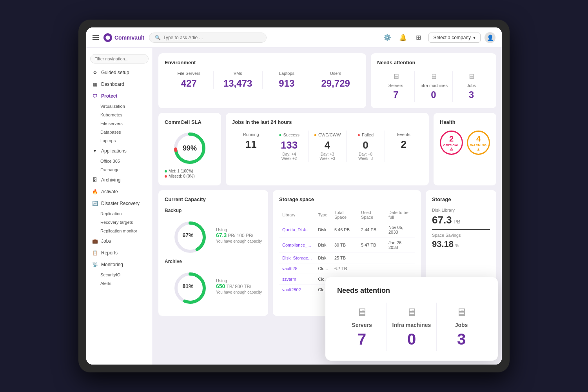 This screenshot has width=588, height=392. Describe the element at coordinates (119, 59) in the screenshot. I see `sidebar-filter-input` at that location.